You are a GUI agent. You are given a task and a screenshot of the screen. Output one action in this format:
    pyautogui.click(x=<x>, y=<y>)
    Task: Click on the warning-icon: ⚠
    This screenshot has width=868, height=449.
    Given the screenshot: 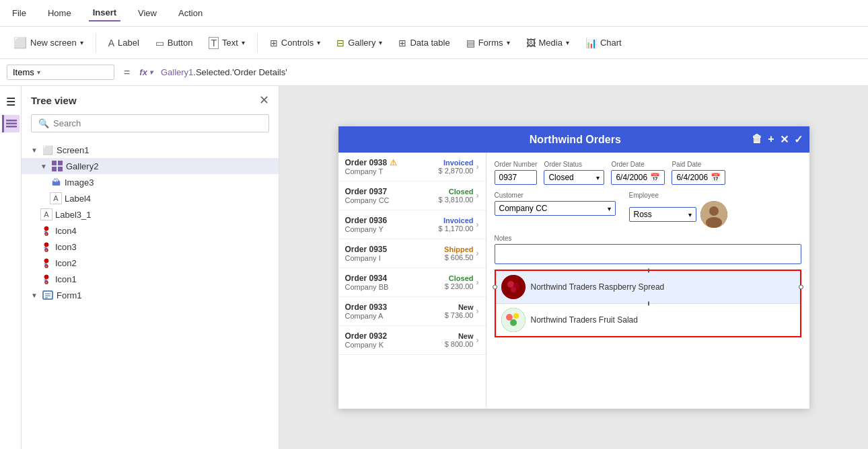 What is the action you would take?
    pyautogui.click(x=393, y=163)
    